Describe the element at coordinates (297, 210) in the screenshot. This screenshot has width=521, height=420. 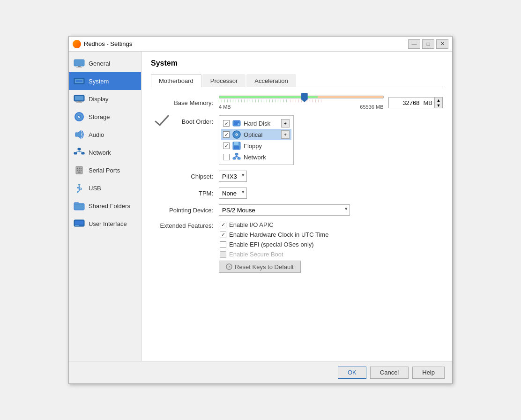
I see `pointing-device-row: Pointing Device: PS/2 Mouse USB Tablet U…` at that location.